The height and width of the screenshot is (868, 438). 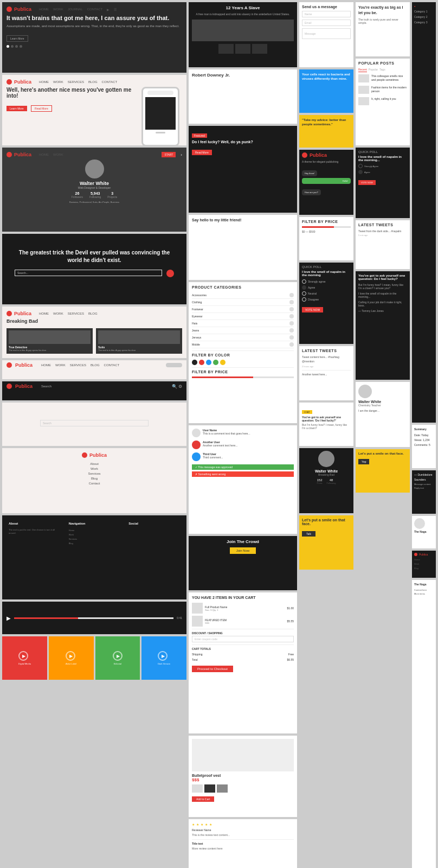 What do you see at coordinates (326, 232) in the screenshot?
I see `price-range: $0 — $500` at bounding box center [326, 232].